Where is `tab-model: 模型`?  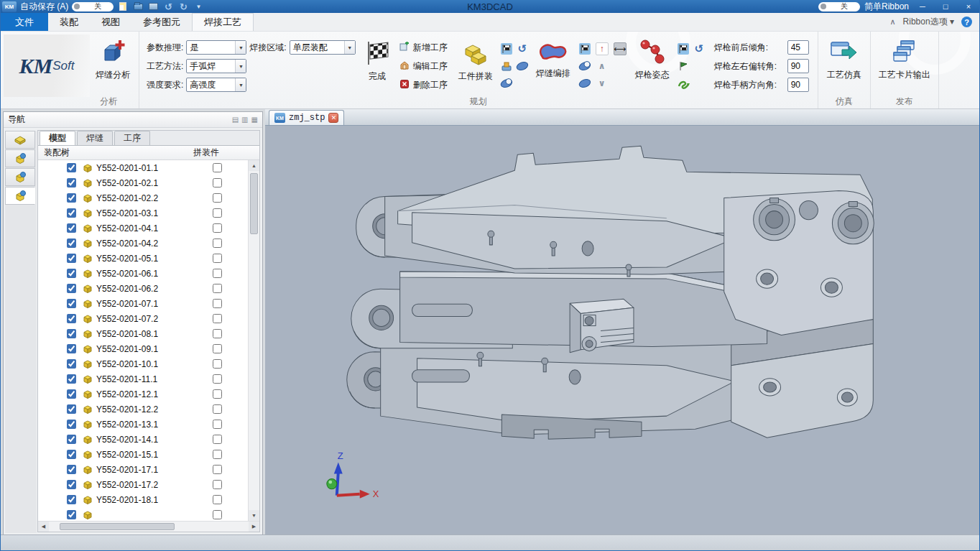
tab-model: 模型 is located at coordinates (57, 138).